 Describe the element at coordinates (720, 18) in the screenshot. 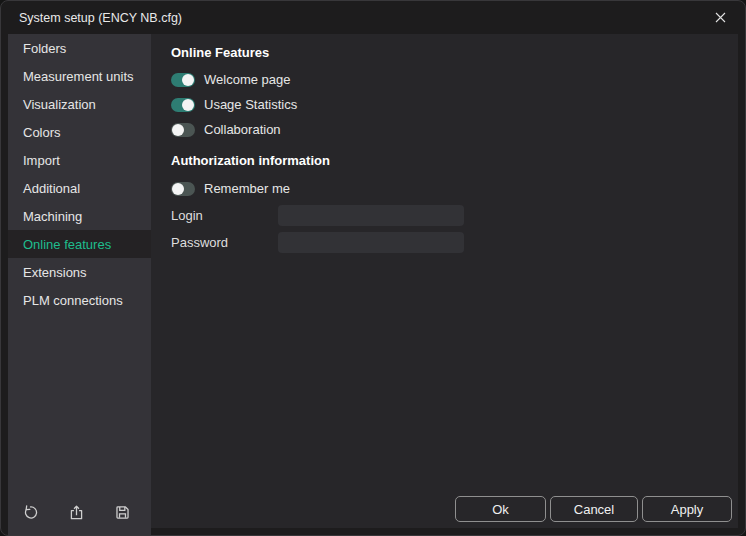

I see `close-icon` at that location.